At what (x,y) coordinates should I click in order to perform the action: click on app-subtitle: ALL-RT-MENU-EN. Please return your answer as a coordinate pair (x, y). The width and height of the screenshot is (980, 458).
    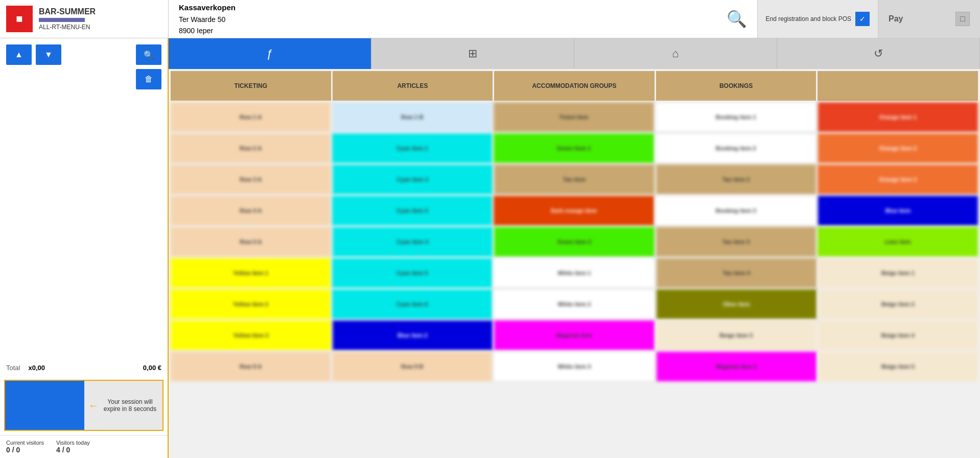
    Looking at the image, I should click on (67, 27).